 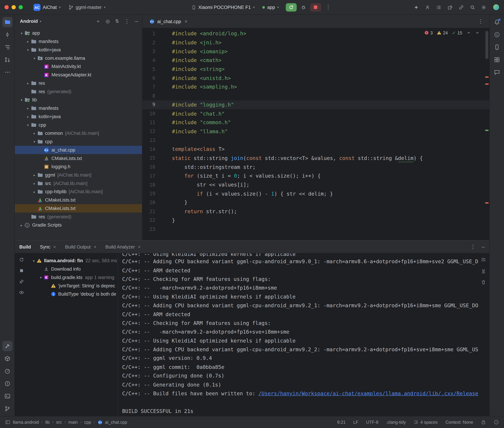 I want to click on code-line-16: 16 std::ostringstream str;, so click(x=316, y=167).